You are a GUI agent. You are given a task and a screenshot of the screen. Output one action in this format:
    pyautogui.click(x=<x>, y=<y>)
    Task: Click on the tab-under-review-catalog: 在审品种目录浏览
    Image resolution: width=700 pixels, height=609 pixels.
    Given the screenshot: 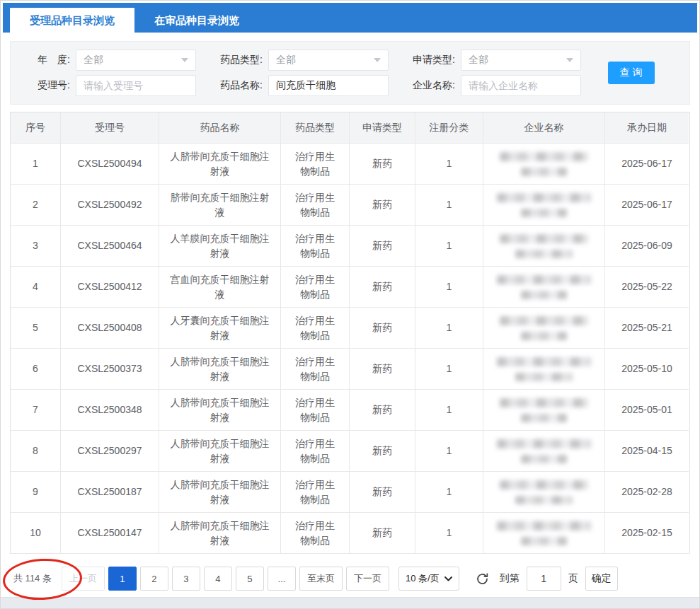 What is the action you would take?
    pyautogui.click(x=197, y=20)
    